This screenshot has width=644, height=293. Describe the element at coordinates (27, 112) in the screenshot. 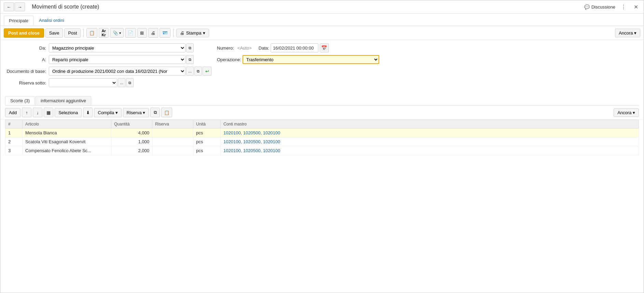

I see `move-up-button: ↑` at that location.